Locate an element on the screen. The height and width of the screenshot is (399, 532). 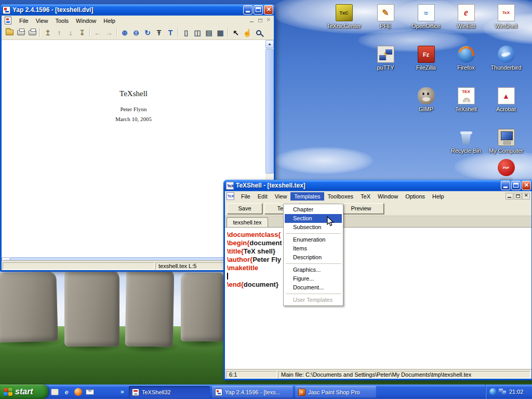
desktop-icon-acrobat: ▲Acrobat is located at coordinates (506, 100).